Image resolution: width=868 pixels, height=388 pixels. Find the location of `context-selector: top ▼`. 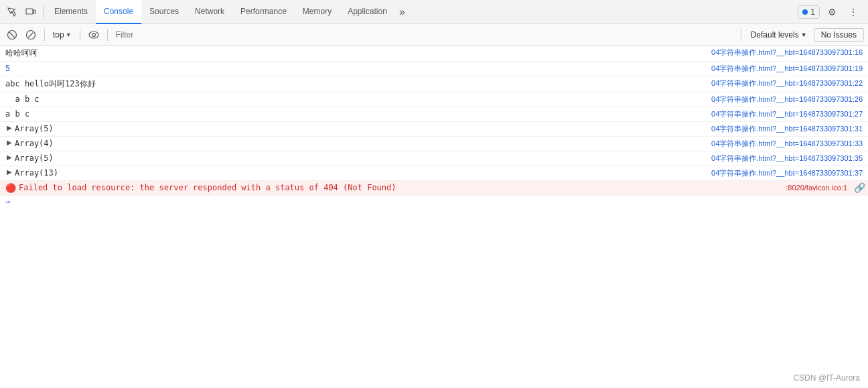

context-selector: top ▼ is located at coordinates (62, 35).